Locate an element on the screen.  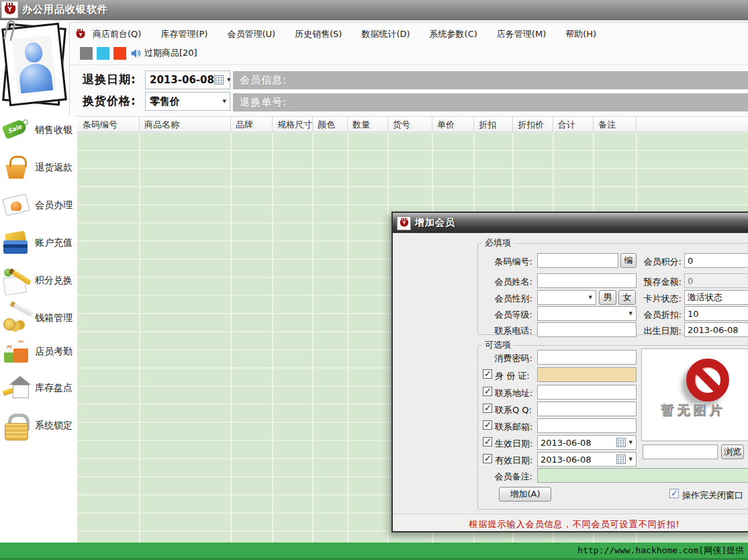
required-group-legend: 必填项 is located at coordinates (498, 243).